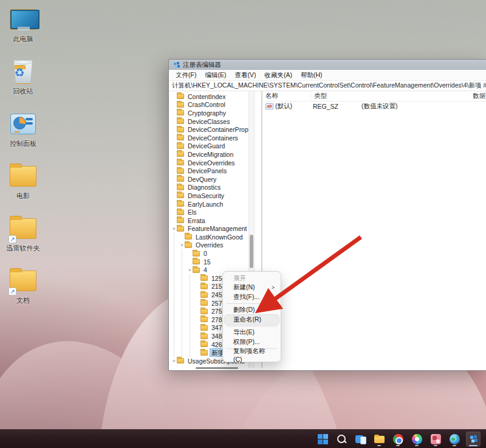  I want to click on menu-item: 文件(F), so click(186, 75).